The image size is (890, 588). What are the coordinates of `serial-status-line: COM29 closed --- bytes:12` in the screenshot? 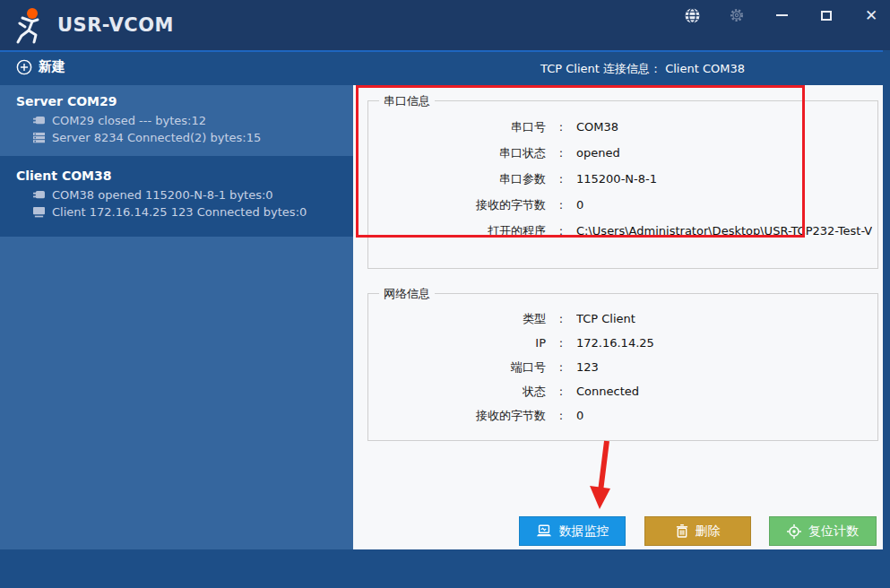 It's located at (193, 120).